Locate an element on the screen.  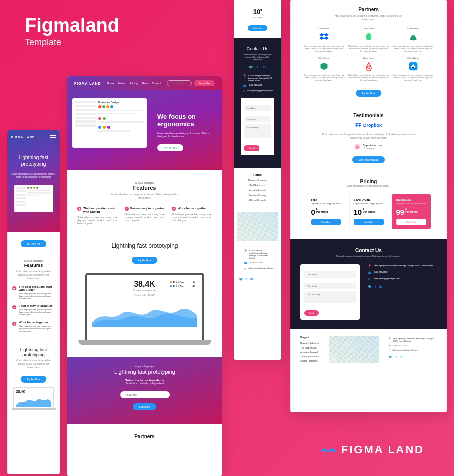
plan-desc: Organize across all apps by hand is located at coordinates (411, 203).